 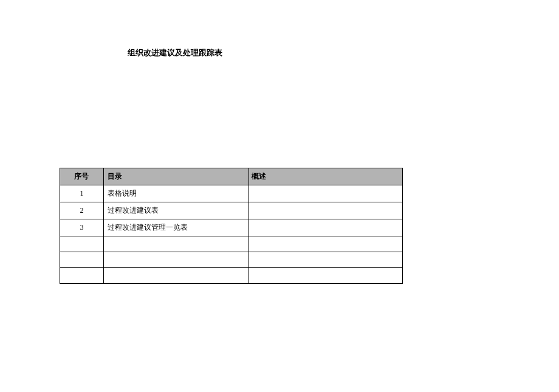 What do you see at coordinates (82, 228) in the screenshot?
I see `cell-seq: 3` at bounding box center [82, 228].